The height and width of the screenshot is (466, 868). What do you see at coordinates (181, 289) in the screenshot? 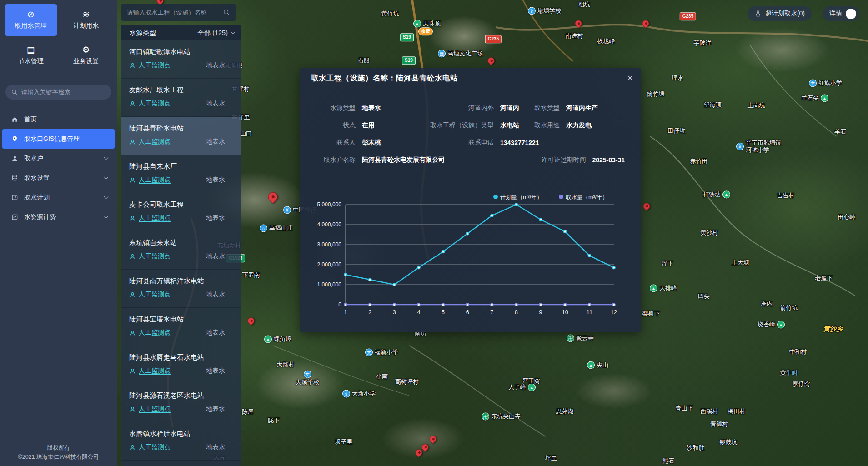
I see `station-list-item: 陆河县南万镇杞洋水电站人工监测点地表水` at bounding box center [181, 289].